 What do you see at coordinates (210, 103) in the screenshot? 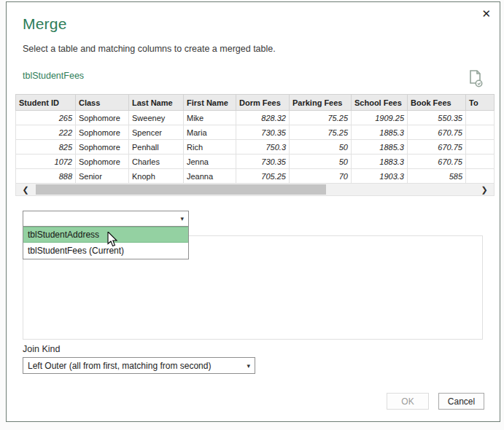
I see `column-header: First Name` at bounding box center [210, 103].